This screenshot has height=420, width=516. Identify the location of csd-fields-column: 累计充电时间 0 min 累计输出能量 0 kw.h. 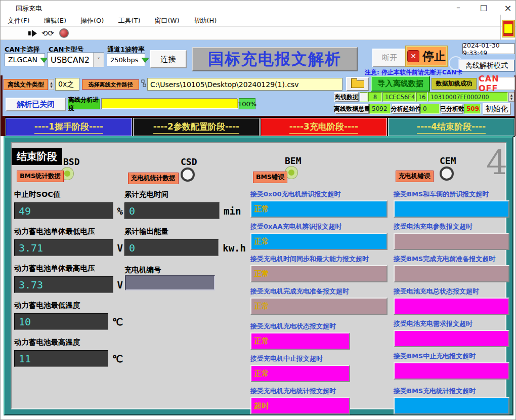
(185, 227).